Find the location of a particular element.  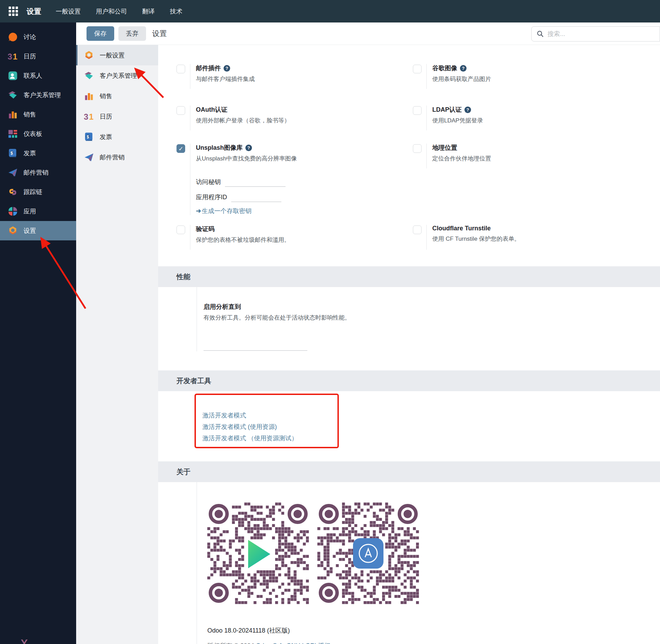

section-performance: 性能 is located at coordinates (409, 277).